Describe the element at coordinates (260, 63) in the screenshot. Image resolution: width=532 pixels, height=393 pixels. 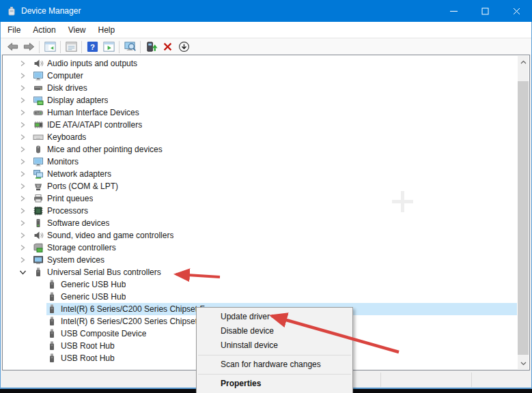
I see `tree-item-audio-inputs-and-outputs: Audio inputs and outputs` at that location.